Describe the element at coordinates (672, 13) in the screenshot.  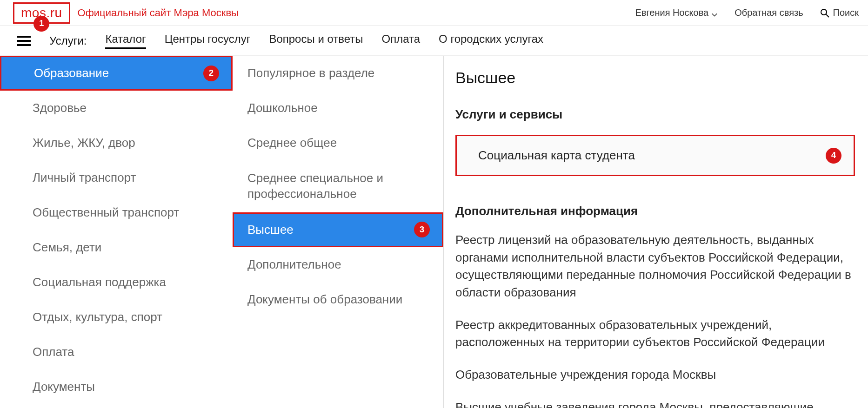
I see `user-name: Евгения Носкова` at that location.